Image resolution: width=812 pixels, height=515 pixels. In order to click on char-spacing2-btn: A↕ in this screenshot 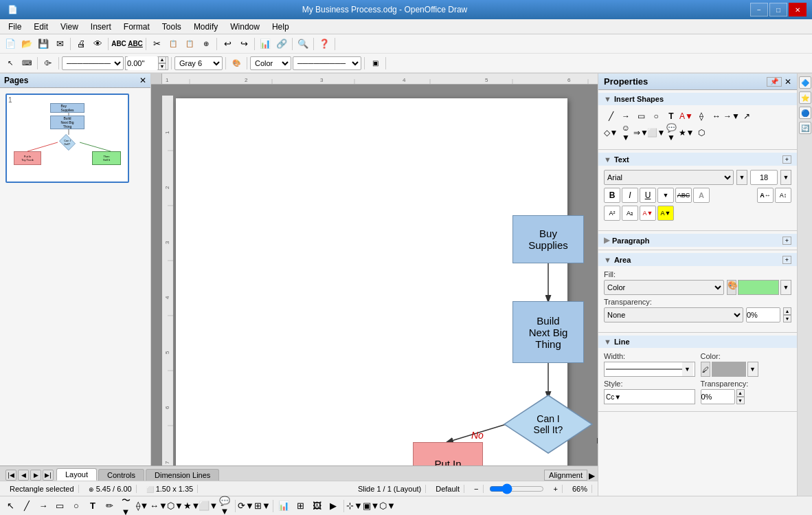, I will do `click(783, 195)`.